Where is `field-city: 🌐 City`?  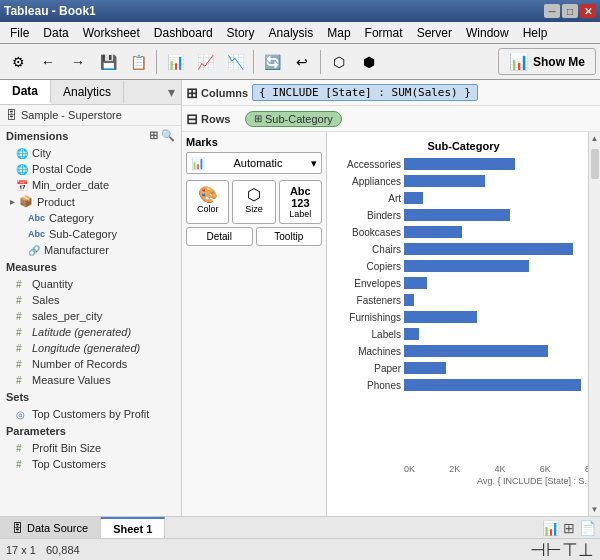
field-city: 🌐 City is located at coordinates (90, 153).